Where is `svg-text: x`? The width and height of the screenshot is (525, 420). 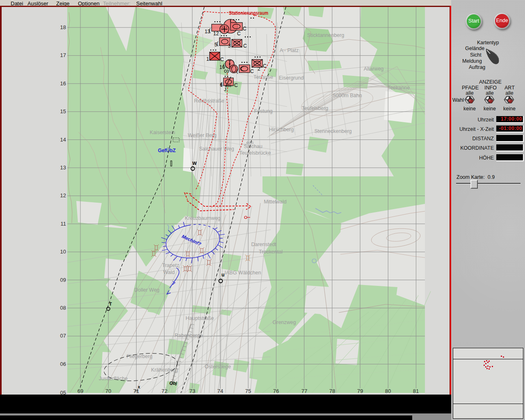 svg-text: x is located at coordinates (139, 387).